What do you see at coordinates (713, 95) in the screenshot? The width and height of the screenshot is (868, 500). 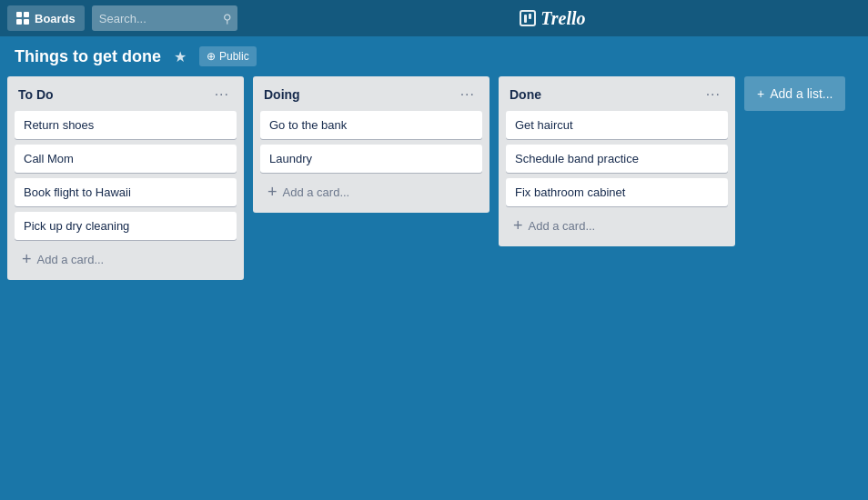 I see `list-menu-button-done: ···` at bounding box center [713, 95].